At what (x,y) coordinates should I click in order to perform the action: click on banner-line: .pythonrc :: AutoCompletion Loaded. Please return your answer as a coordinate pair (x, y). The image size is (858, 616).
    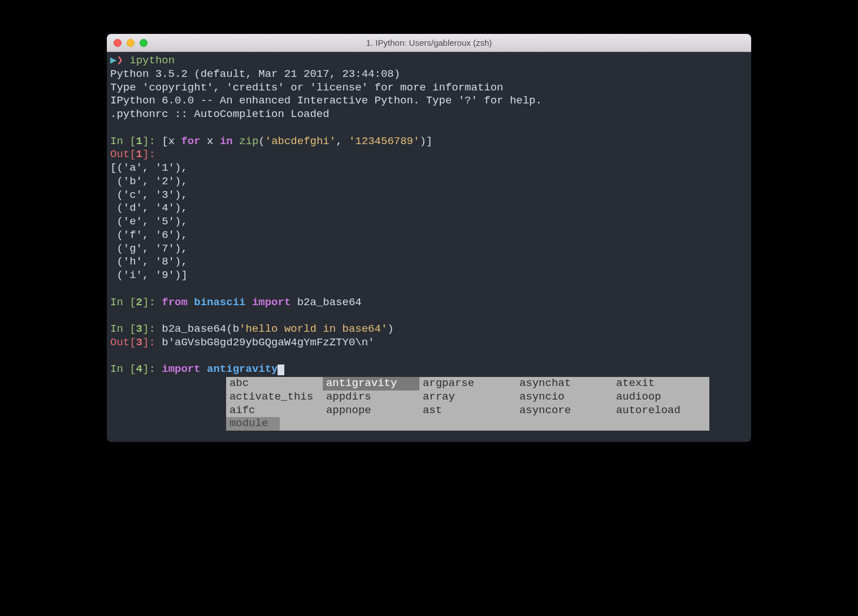
    Looking at the image, I should click on (429, 115).